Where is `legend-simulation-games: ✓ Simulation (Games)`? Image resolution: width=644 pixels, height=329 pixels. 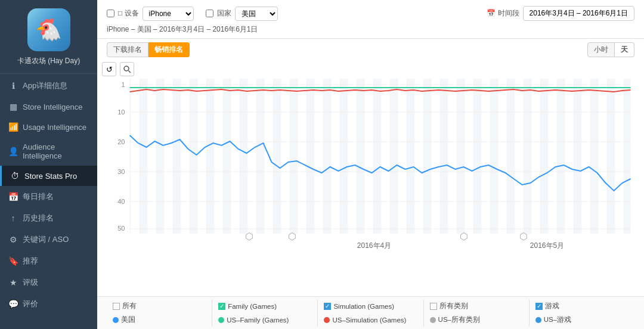 legend-simulation-games: ✓ Simulation (Games) is located at coordinates (371, 306).